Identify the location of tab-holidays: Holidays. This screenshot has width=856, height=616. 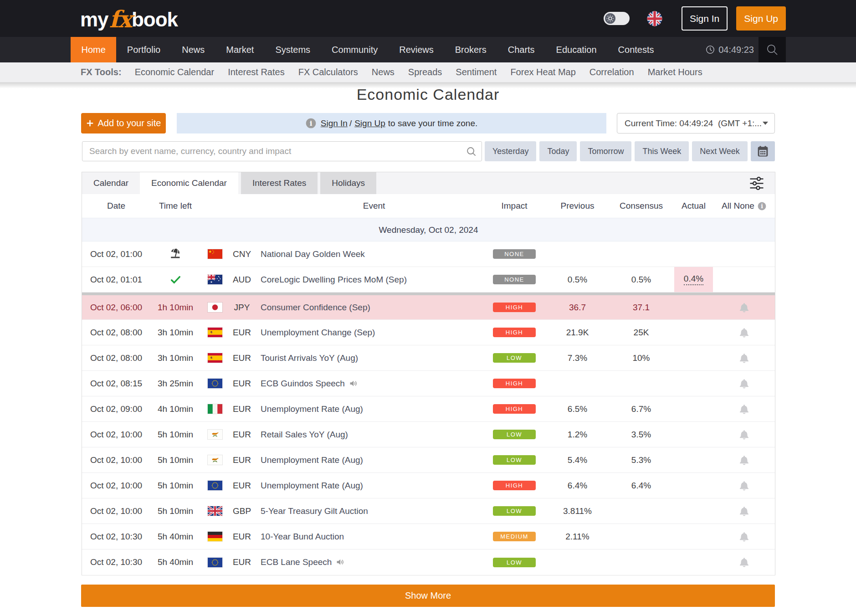
(348, 183).